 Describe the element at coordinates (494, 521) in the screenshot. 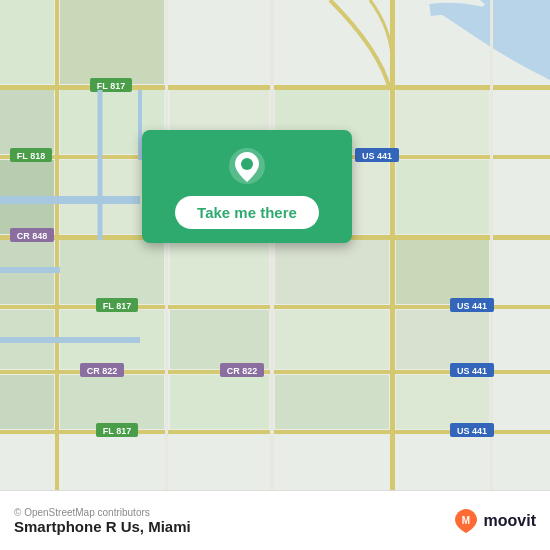

I see `moovit-logo: M moovit` at that location.